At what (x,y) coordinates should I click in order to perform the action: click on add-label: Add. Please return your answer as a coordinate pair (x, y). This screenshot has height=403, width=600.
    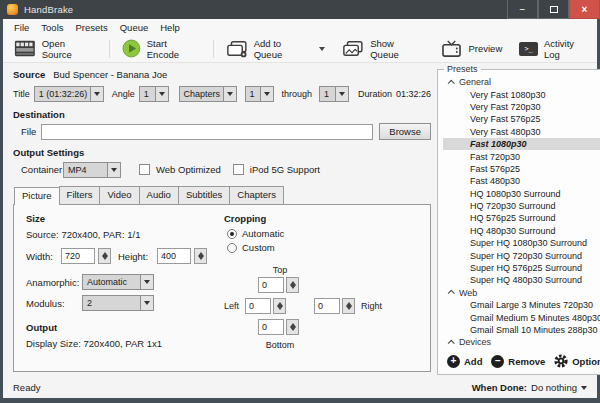
    Looking at the image, I should click on (473, 362).